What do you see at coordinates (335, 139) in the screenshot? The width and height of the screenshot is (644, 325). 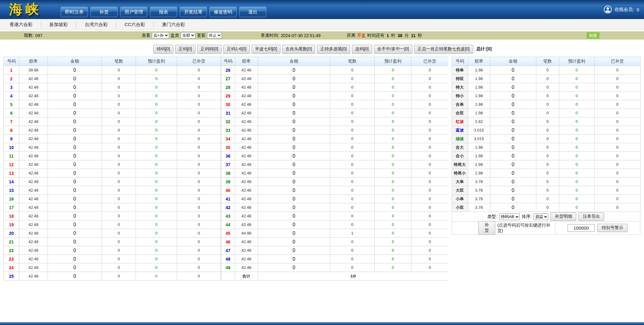 I see `number-row: 3442.480000` at bounding box center [335, 139].